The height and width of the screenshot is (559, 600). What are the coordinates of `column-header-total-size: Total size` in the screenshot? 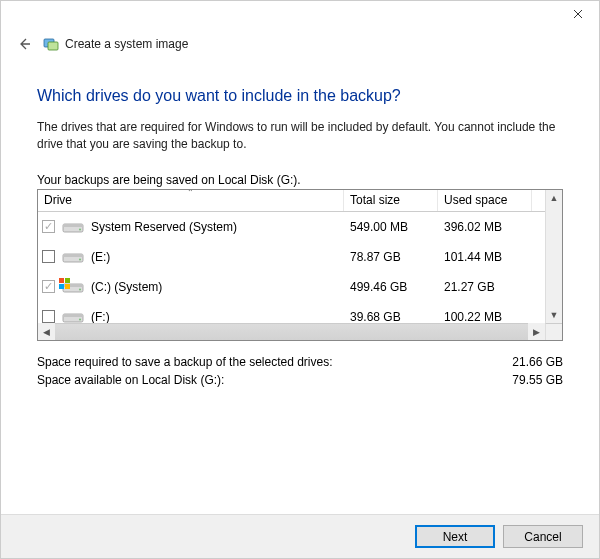 It's located at (391, 200).